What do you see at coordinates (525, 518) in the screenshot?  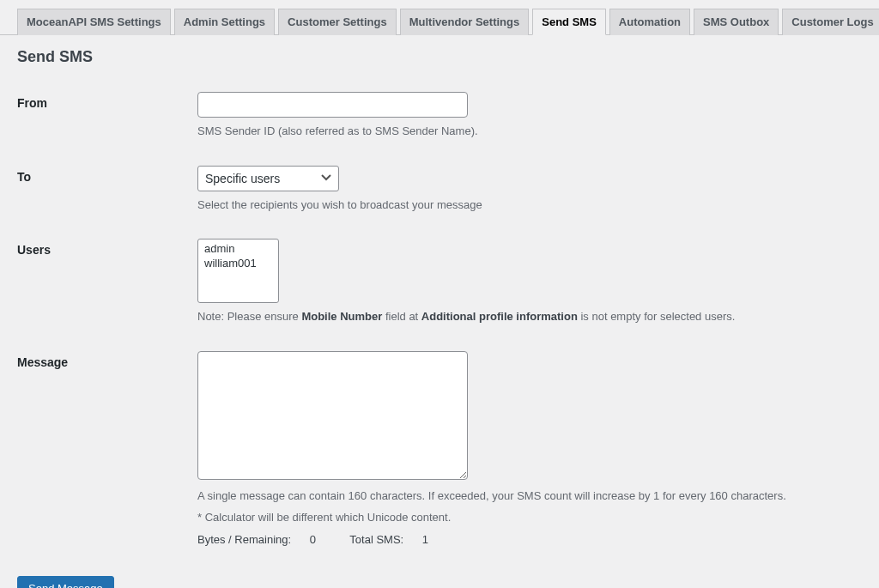 I see `message-hint2: * Calculator will be different which Uni…` at bounding box center [525, 518].